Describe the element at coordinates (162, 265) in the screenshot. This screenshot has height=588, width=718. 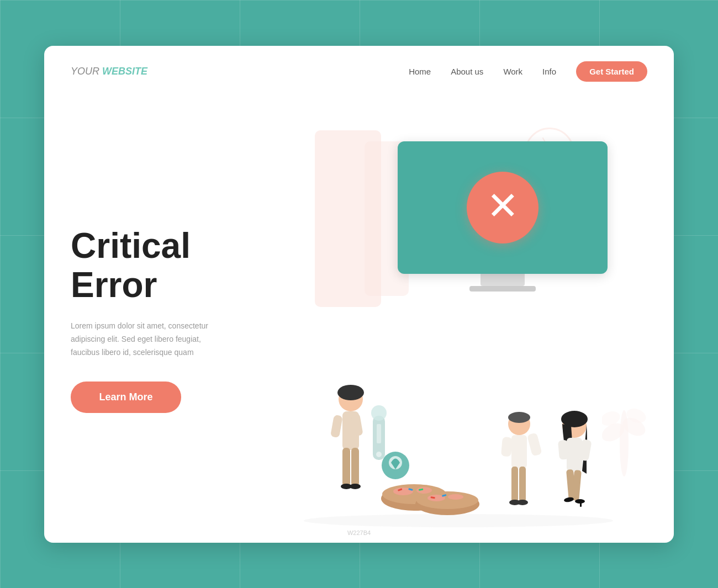
I see `hero-title: Critical Error` at that location.